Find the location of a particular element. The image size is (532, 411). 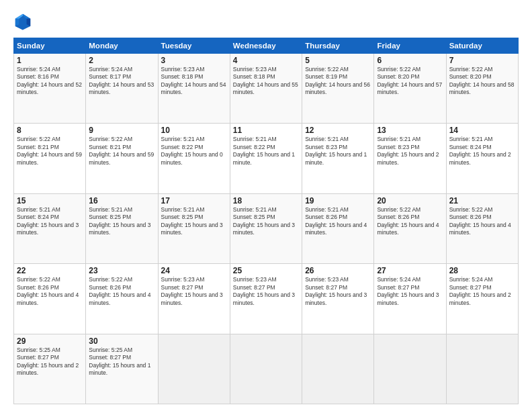

day-number: 27 is located at coordinates (410, 271).